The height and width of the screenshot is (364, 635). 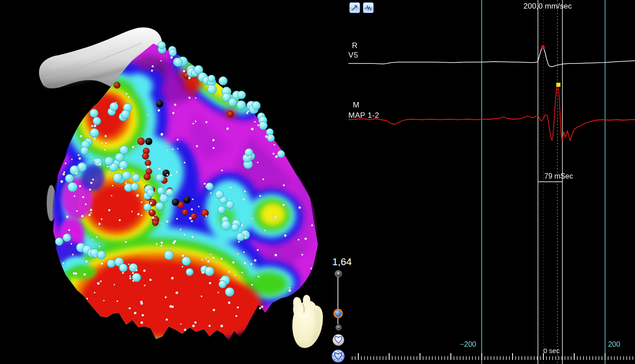 What do you see at coordinates (338, 356) in the screenshot?
I see `heart-compass-button` at bounding box center [338, 356].